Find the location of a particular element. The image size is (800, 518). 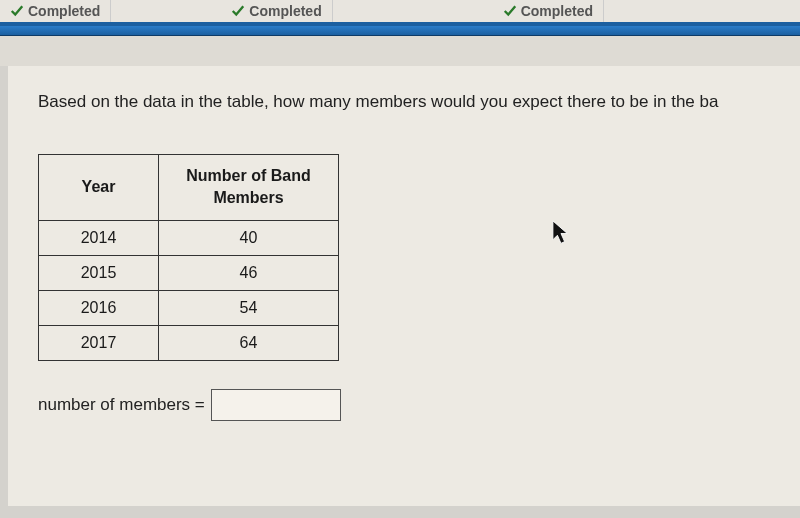

question-text: Based on the data in the table, how many… is located at coordinates (414, 102).